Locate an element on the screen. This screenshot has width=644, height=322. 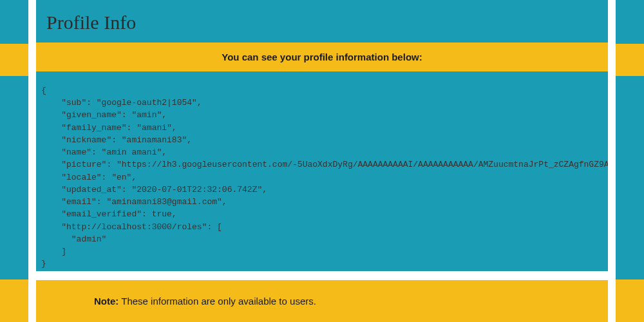
note-text: These information are only available to … is located at coordinates (218, 301).